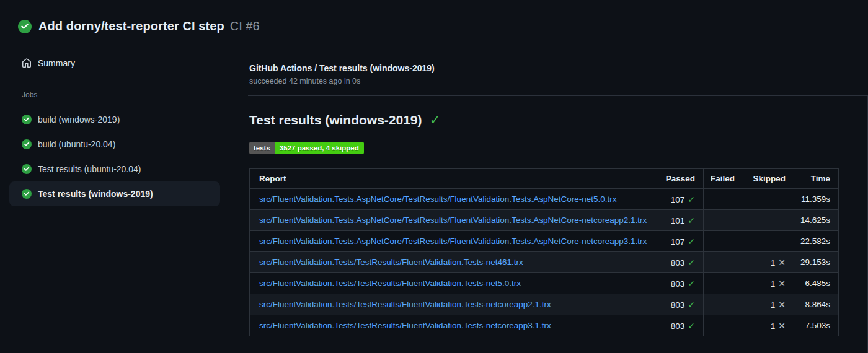 Image resolution: width=868 pixels, height=353 pixels. Describe the element at coordinates (305, 81) in the screenshot. I see `check-run-status: succeeded 42 minutes ago in 0s` at that location.